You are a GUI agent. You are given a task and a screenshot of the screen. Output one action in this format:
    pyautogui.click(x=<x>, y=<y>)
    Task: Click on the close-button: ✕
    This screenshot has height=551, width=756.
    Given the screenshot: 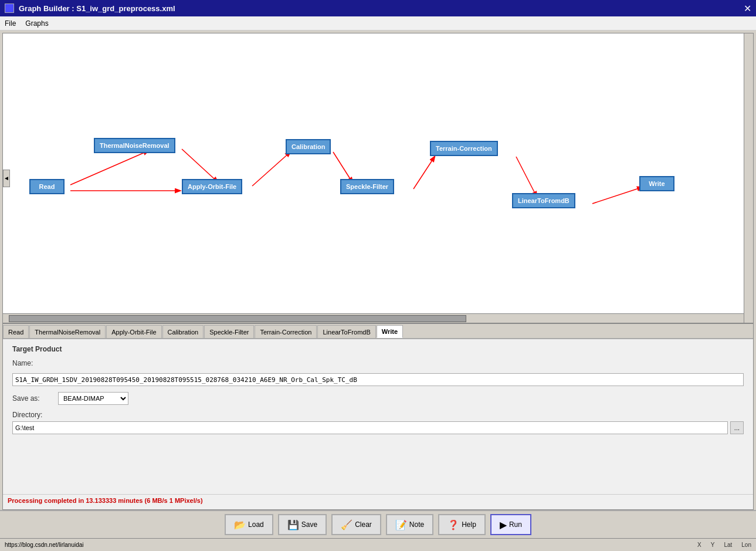 What is the action you would take?
    pyautogui.click(x=747, y=8)
    